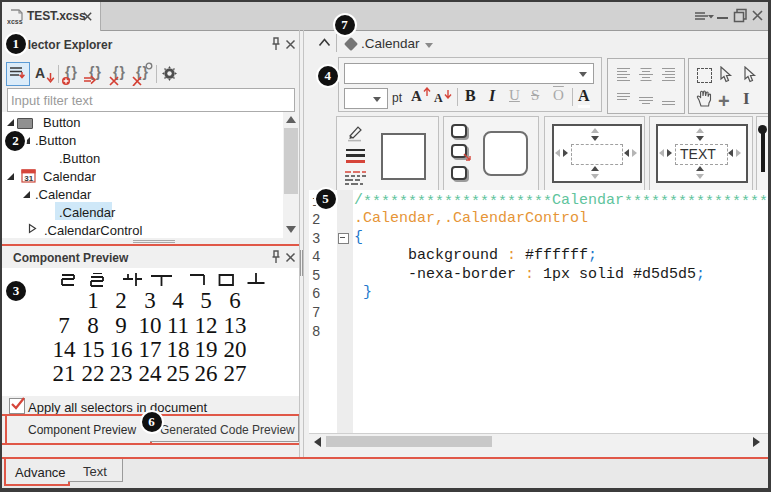 This screenshot has width=771, height=492. What do you see at coordinates (15, 22) in the screenshot?
I see `svg-text: xcss` at bounding box center [15, 22].